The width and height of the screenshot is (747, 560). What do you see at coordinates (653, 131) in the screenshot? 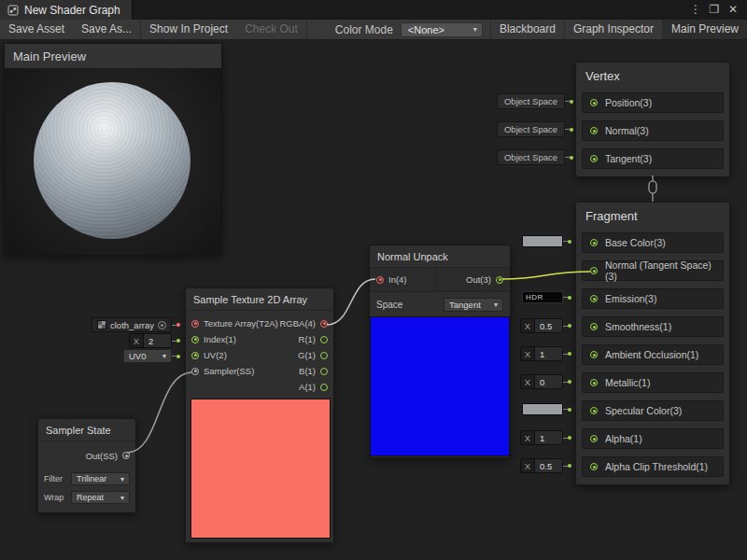
I see `vertex-row-normal: Normal(3)` at bounding box center [653, 131].